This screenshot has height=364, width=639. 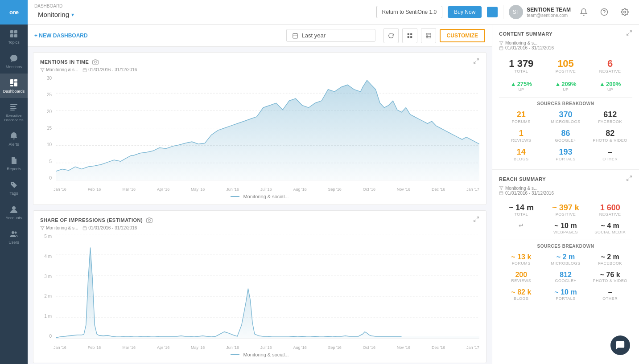 What do you see at coordinates (610, 134) in the screenshot?
I see `photovideo-value: 82` at bounding box center [610, 134].